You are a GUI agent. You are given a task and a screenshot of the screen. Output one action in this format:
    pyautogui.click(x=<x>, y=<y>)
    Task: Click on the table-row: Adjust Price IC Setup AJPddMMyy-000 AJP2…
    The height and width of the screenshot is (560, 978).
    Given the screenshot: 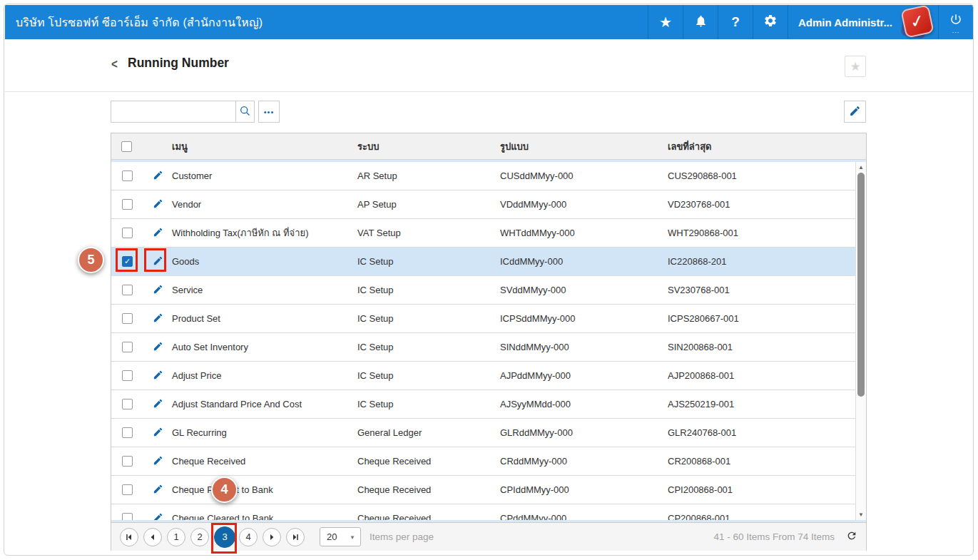 What is the action you would take?
    pyautogui.click(x=484, y=376)
    